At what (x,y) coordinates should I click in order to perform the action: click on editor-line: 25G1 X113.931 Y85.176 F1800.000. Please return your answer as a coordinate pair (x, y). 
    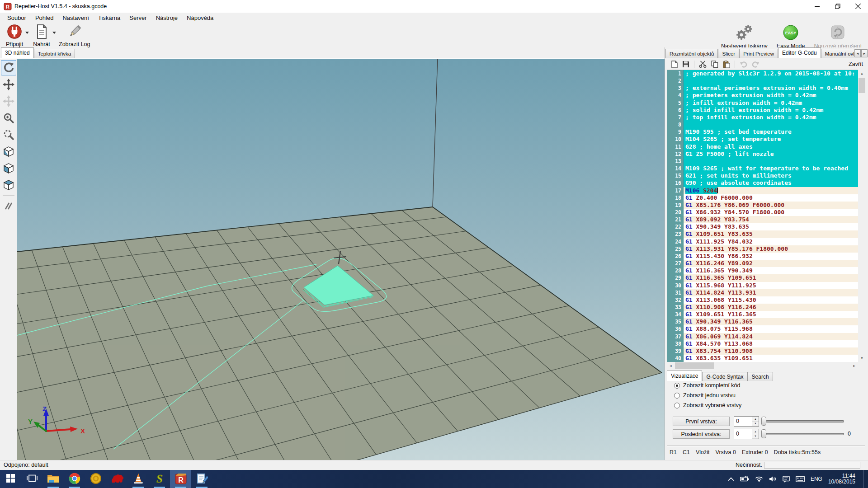
    Looking at the image, I should click on (763, 249).